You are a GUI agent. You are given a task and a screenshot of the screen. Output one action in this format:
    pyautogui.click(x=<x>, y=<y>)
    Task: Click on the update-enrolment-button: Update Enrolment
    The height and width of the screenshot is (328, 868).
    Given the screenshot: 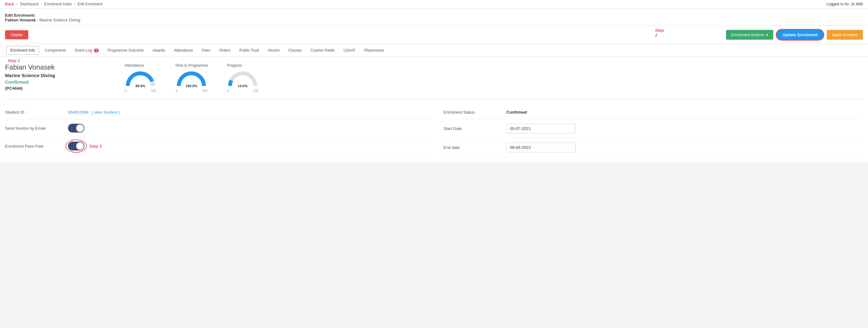 What is the action you would take?
    pyautogui.click(x=800, y=35)
    